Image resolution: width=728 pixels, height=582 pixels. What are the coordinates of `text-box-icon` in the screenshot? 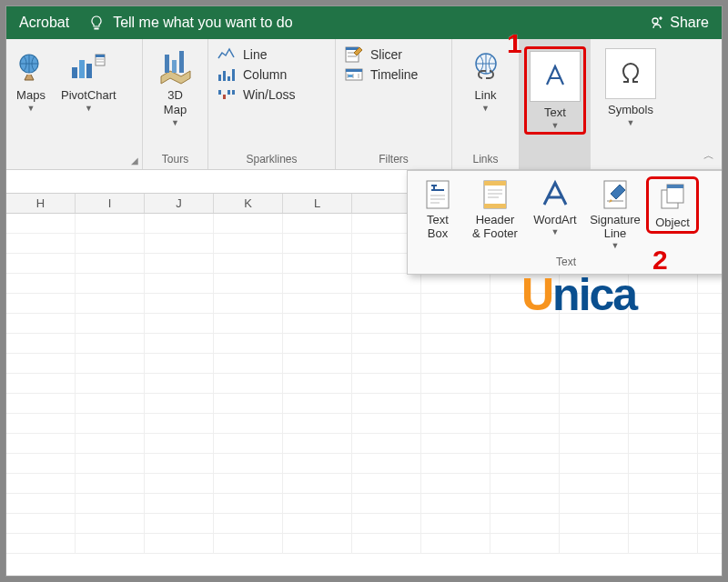 It's located at (438, 195).